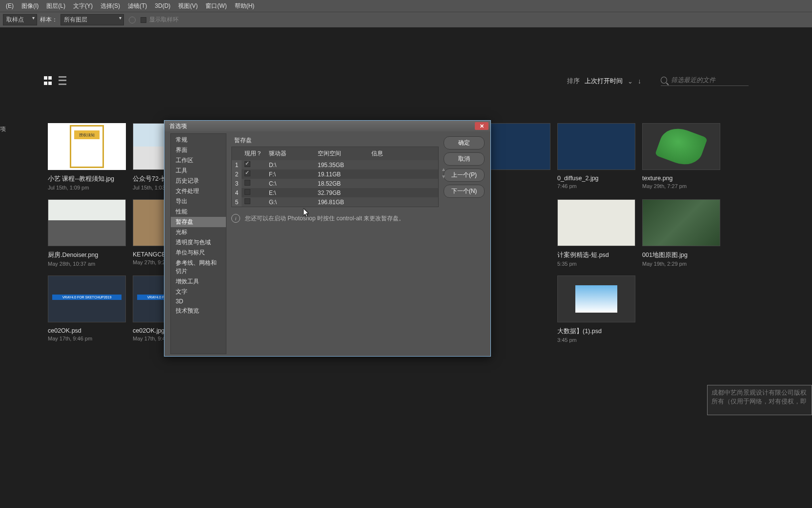 This screenshot has width=812, height=508. Describe the element at coordinates (56, 6) in the screenshot. I see `menu-item: 图层(L)` at that location.